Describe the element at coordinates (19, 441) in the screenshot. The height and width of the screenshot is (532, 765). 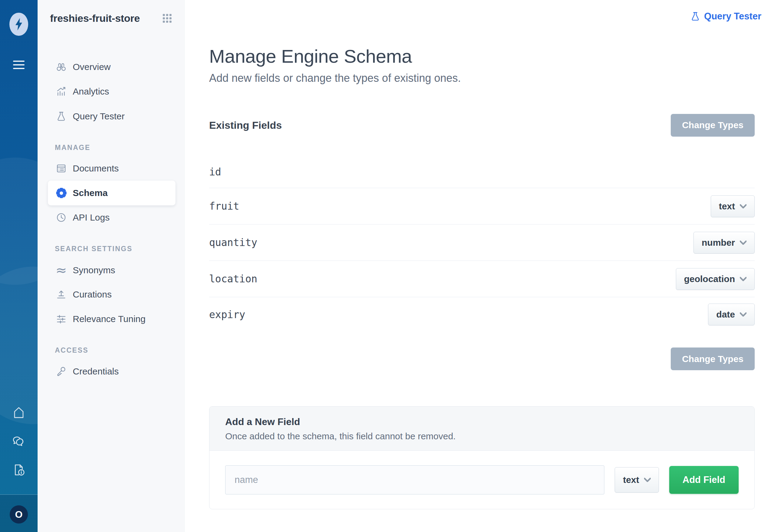
I see `chat-bubbles-icon` at that location.